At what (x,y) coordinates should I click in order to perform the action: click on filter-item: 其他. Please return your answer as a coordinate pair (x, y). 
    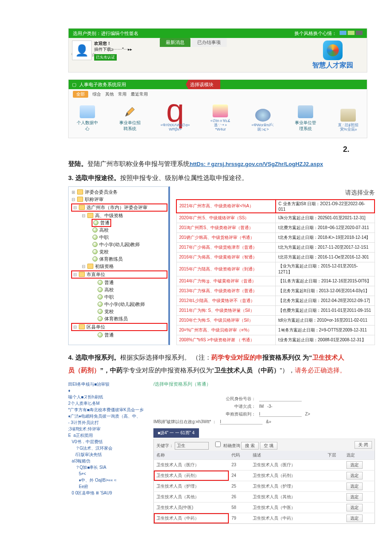
    Looking at the image, I should click on (110, 94).